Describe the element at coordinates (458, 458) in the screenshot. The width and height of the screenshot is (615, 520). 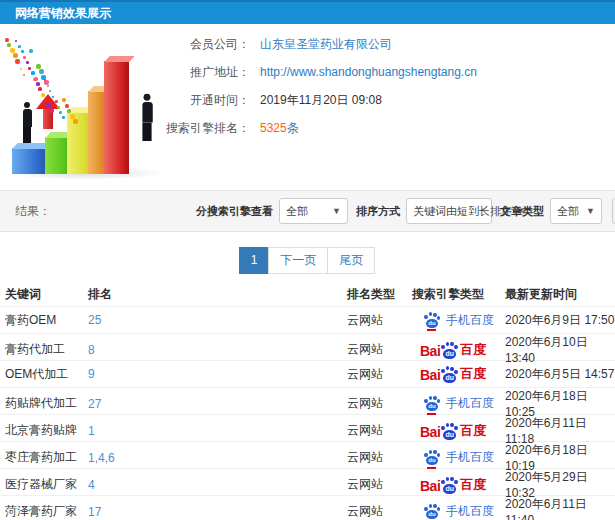
I see `engine-cell: du手机百度` at that location.